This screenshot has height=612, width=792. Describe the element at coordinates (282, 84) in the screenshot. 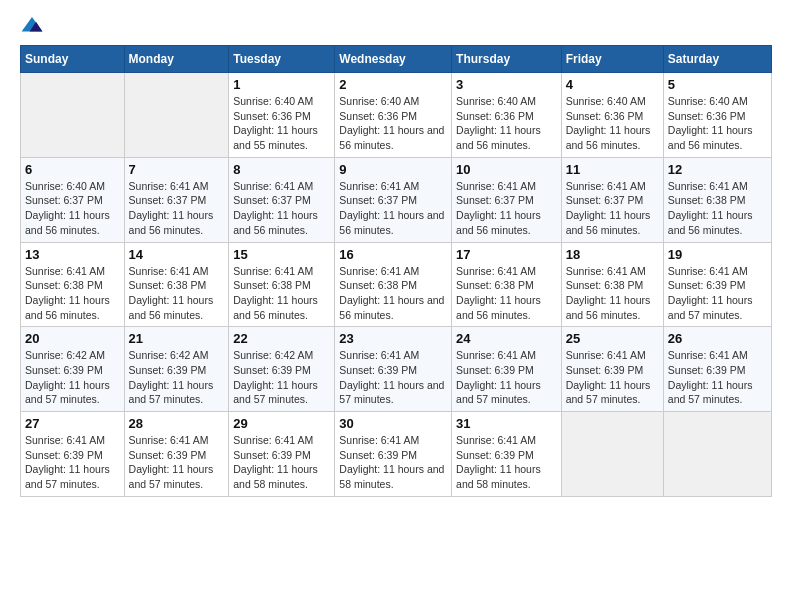

I see `day-number: 1` at that location.